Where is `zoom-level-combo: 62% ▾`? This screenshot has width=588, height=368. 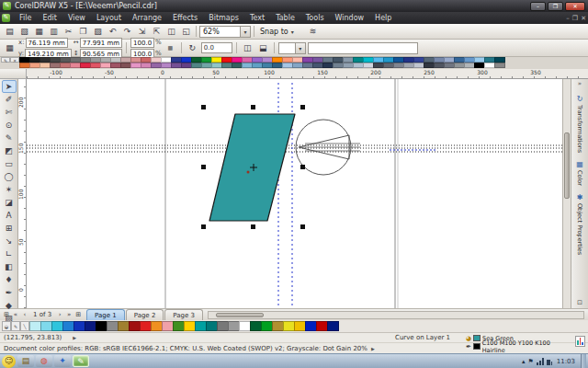 zoom-level-combo: 62% ▾ is located at coordinates (225, 31).